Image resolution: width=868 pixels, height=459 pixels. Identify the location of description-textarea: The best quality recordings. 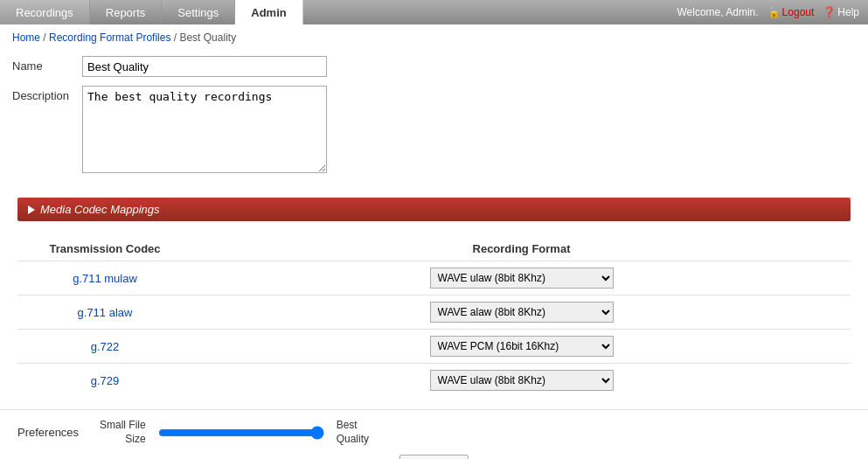
(205, 129).